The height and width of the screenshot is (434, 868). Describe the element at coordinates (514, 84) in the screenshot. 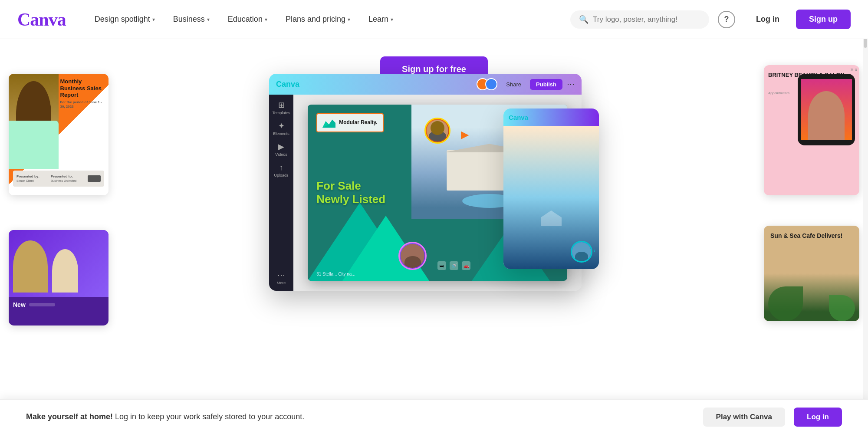

I see `share-button: Share` at that location.